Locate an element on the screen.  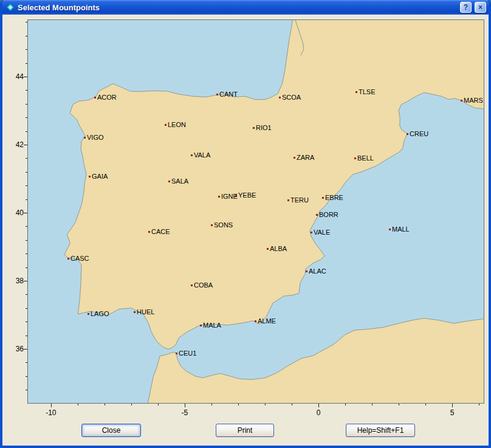
station-label-teru: TERU is located at coordinates (300, 200).